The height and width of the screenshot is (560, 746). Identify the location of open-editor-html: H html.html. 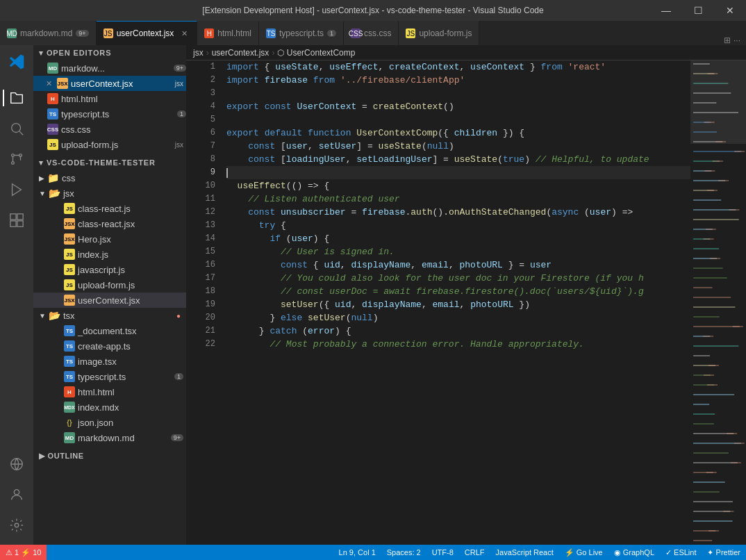
(110, 99).